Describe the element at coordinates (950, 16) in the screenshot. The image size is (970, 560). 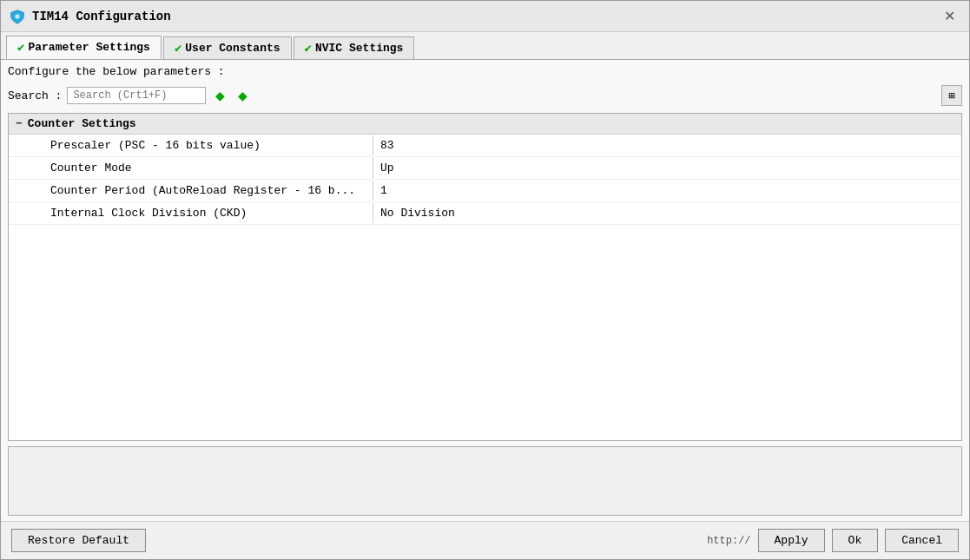
I see `close-button: ✕` at that location.